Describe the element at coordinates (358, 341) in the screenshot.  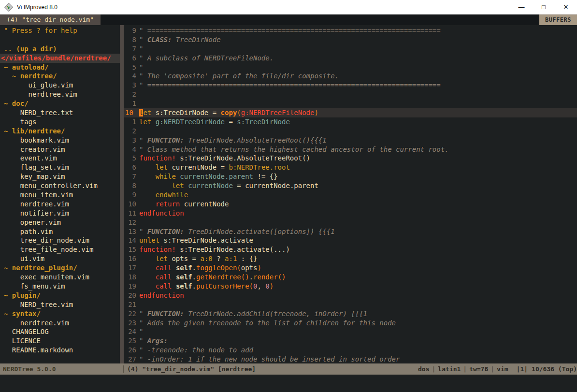
I see `code-text: " Args:` at that location.